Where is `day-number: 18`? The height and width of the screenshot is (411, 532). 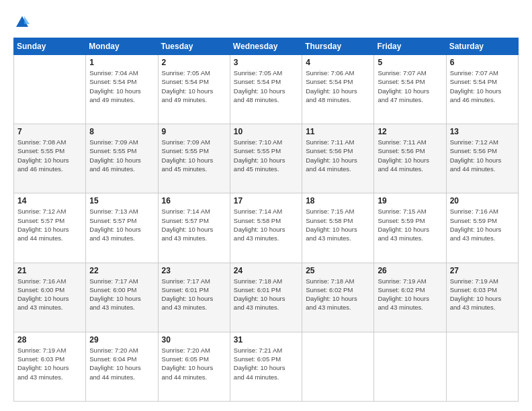
day-number: 18 is located at coordinates (338, 201).